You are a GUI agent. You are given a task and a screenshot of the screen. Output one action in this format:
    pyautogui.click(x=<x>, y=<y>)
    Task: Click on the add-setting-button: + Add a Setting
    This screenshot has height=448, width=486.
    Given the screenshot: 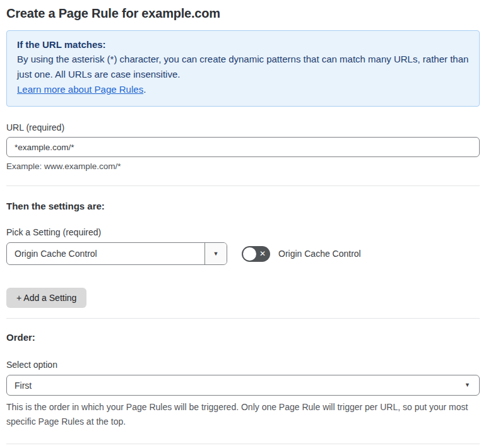 What is the action you would take?
    pyautogui.click(x=47, y=298)
    